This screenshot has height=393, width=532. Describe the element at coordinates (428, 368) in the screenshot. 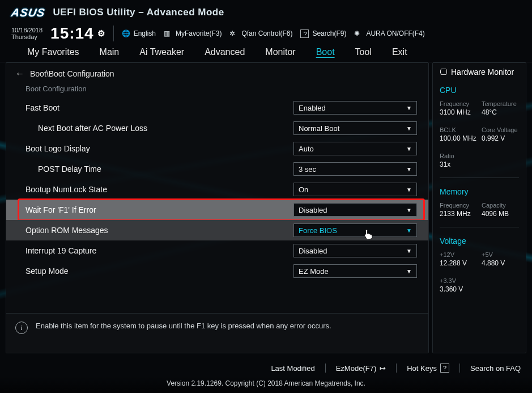

I see `hotkeys-button: Hot Keys ?` at that location.